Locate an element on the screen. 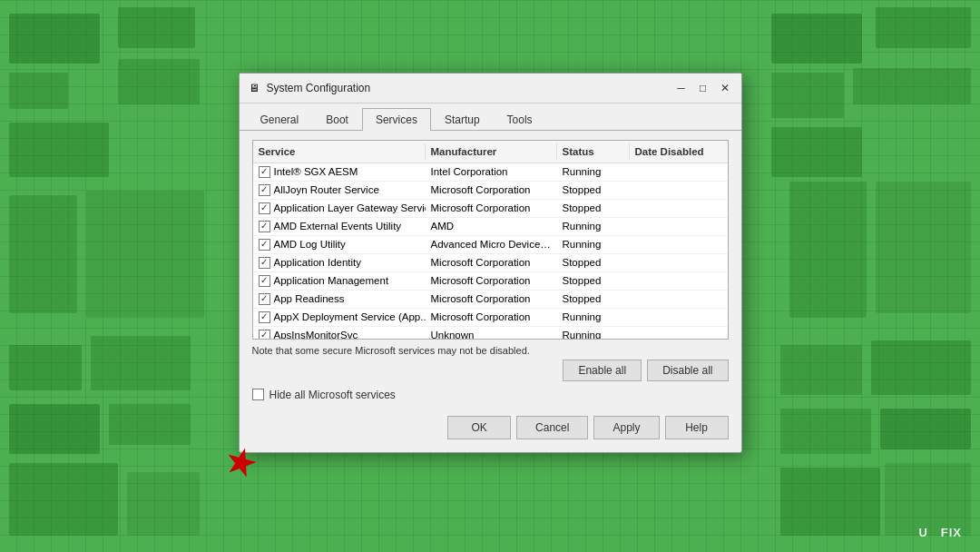  table-row: ApsInsMonitorSvc Unknown Running is located at coordinates (490, 333).